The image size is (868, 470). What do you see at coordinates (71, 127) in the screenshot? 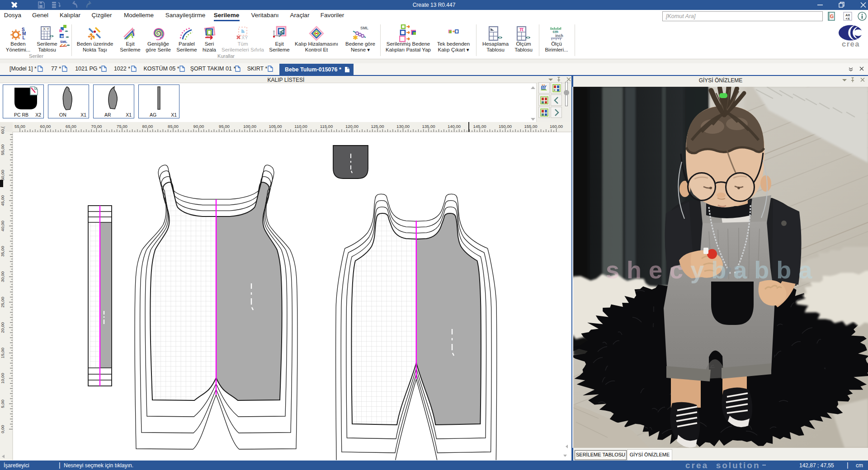
I see `svg-text: 65,00` at bounding box center [71, 127].